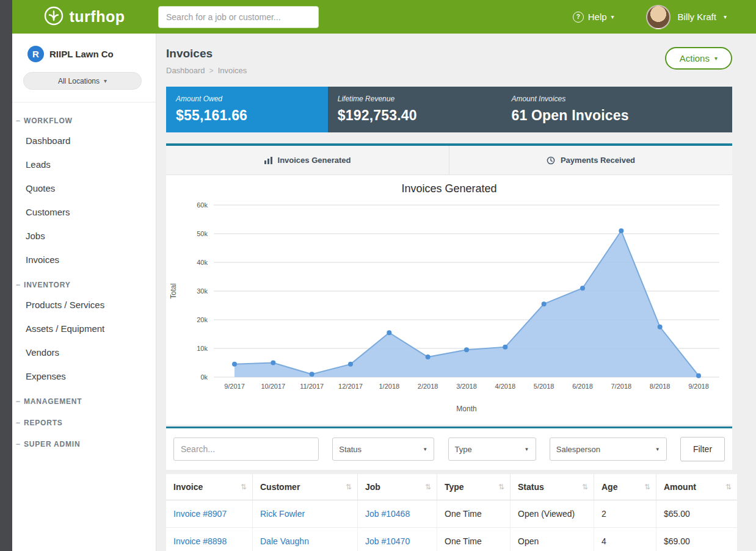 Image resolution: width=756 pixels, height=551 pixels. What do you see at coordinates (84, 140) in the screenshot?
I see `sidebar-item-dashboard: Dashboard` at bounding box center [84, 140].